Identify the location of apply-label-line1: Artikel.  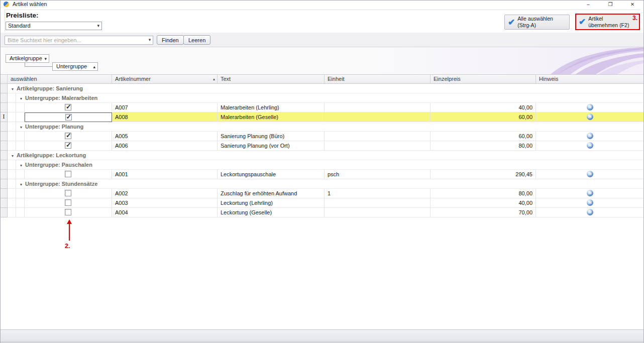
(596, 19).